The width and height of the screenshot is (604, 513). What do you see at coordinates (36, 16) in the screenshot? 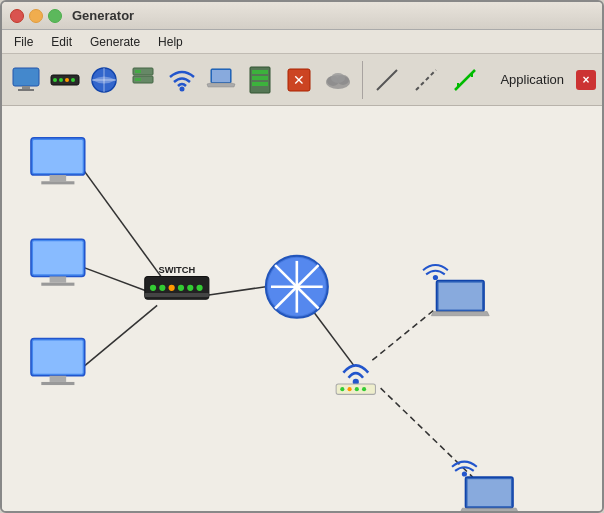
I see `minimize-window-button` at bounding box center [36, 16].